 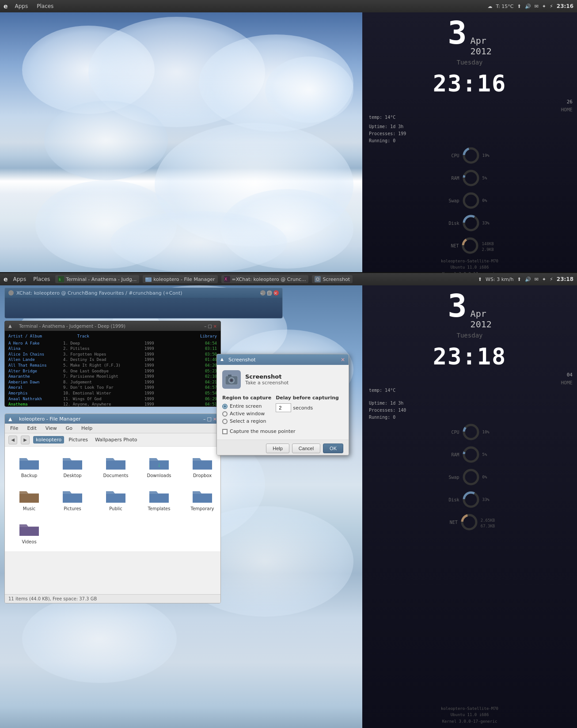 What do you see at coordinates (87, 428) in the screenshot?
I see `fm-help-menu: Help` at bounding box center [87, 428].